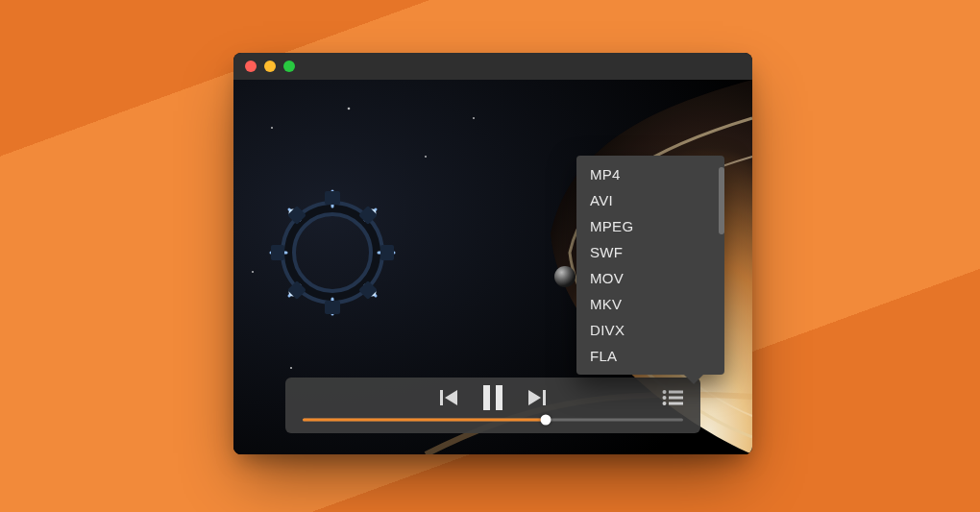  Describe the element at coordinates (493, 66) in the screenshot. I see `window-titlebar` at that location.